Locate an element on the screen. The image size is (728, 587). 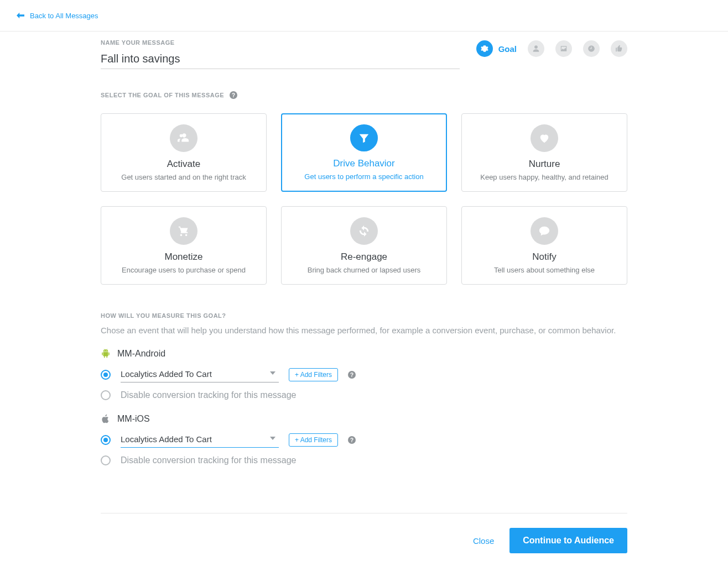
goal-notify-title: Notify is located at coordinates (544, 257).